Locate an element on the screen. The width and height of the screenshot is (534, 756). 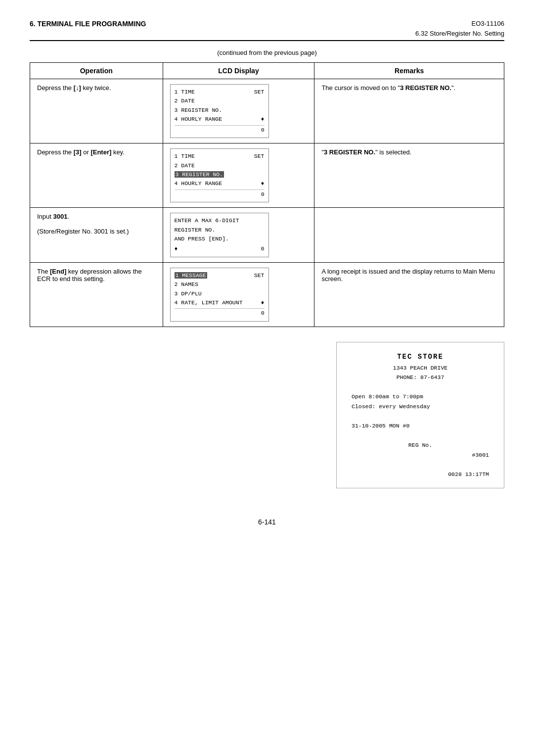
section-title: 6. TERMINAL FILE PROGRAMMING is located at coordinates (88, 24).